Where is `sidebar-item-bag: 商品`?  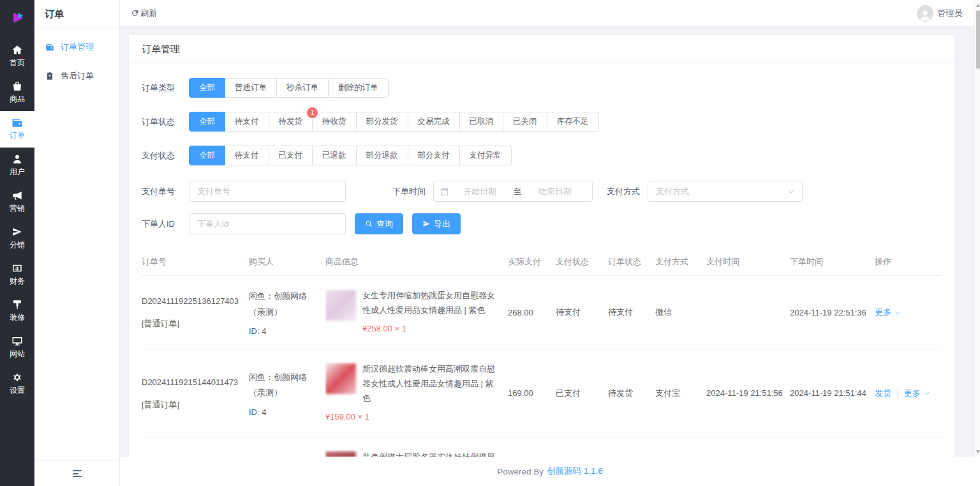 sidebar-item-bag: 商品 is located at coordinates (17, 93).